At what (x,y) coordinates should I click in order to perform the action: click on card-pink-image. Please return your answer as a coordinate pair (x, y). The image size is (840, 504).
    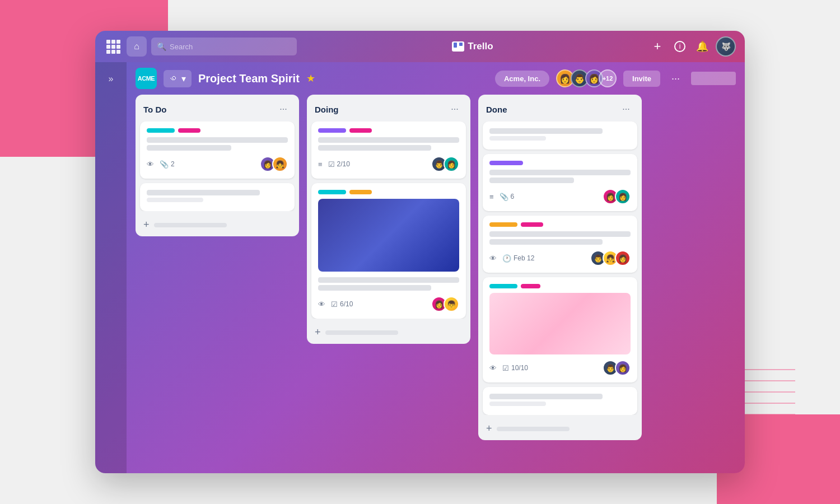
    Looking at the image, I should click on (560, 324).